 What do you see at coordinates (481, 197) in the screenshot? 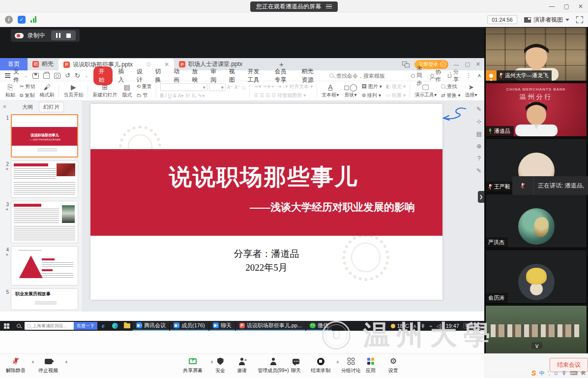
I see `panel-expand-arrow: ❯` at bounding box center [481, 197].